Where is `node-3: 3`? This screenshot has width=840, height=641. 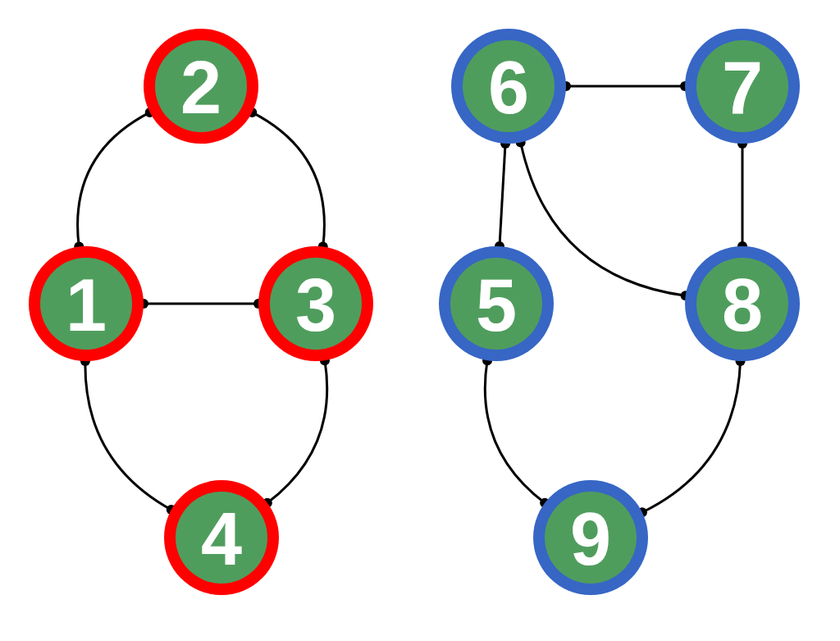 node-3: 3 is located at coordinates (316, 304).